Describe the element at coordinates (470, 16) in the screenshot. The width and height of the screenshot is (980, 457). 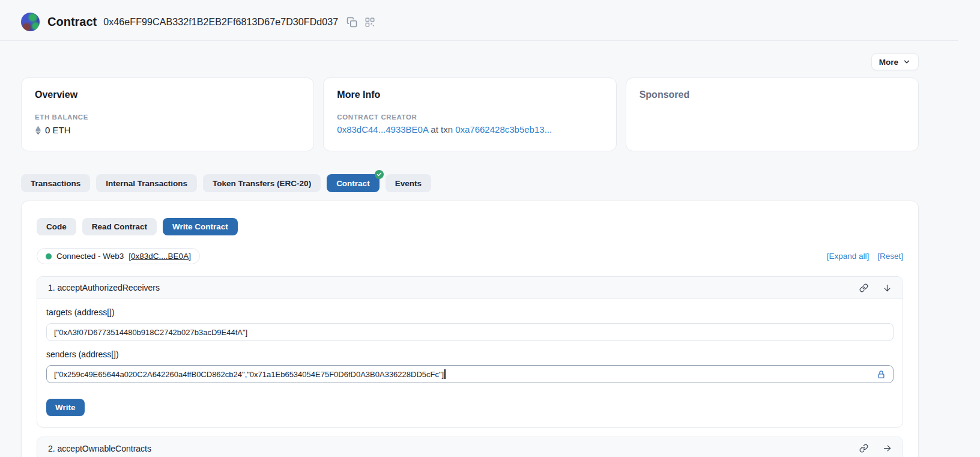
I see `page-header: Contract 0x46eFF99CAB332f1B2EB2Ff6813D67…` at that location.